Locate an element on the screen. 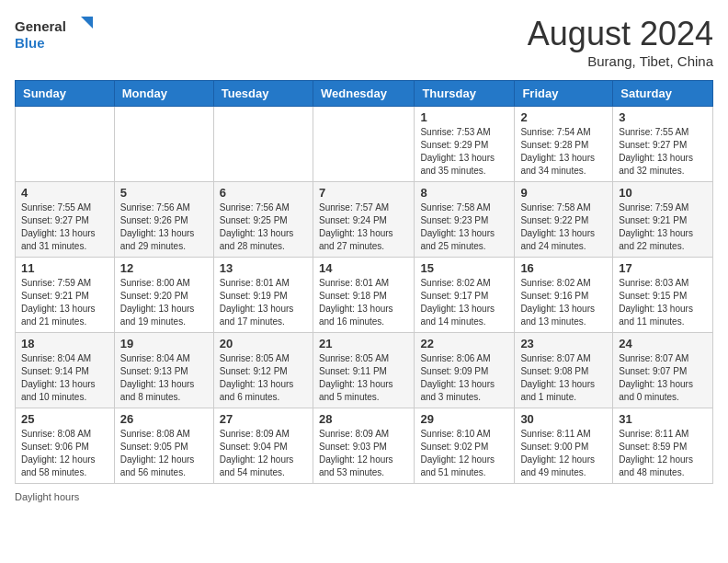 The width and height of the screenshot is (728, 563). weekday-header-thursday: Thursday is located at coordinates (465, 94).